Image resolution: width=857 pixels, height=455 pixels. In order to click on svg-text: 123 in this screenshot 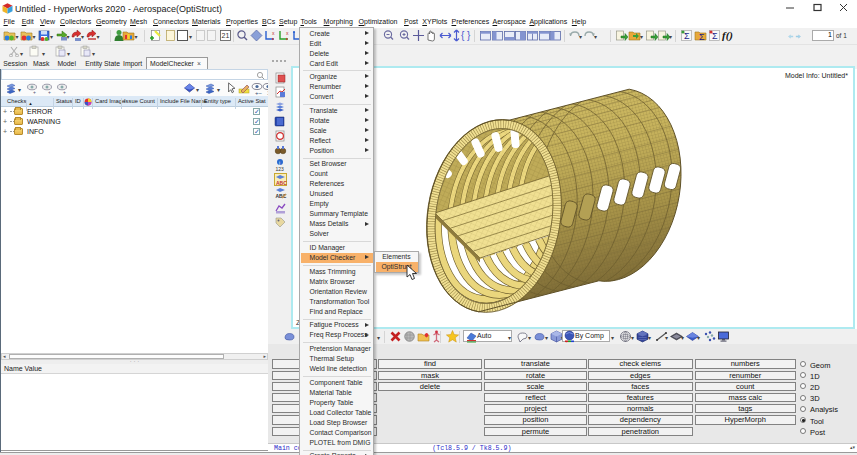, I will do `click(280, 169)`.